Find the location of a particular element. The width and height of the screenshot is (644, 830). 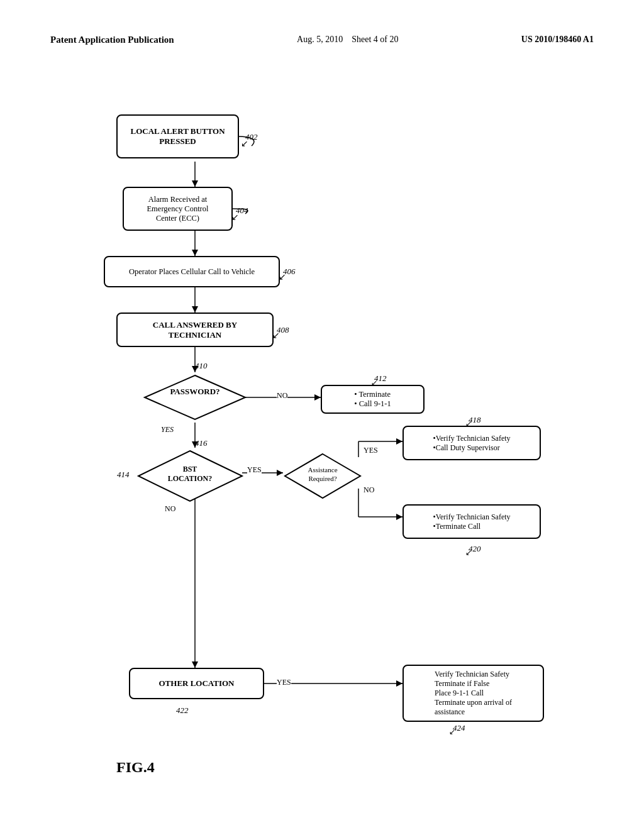

node-404-label: Alarm Received at Emergency Control Cent… is located at coordinates (177, 209).